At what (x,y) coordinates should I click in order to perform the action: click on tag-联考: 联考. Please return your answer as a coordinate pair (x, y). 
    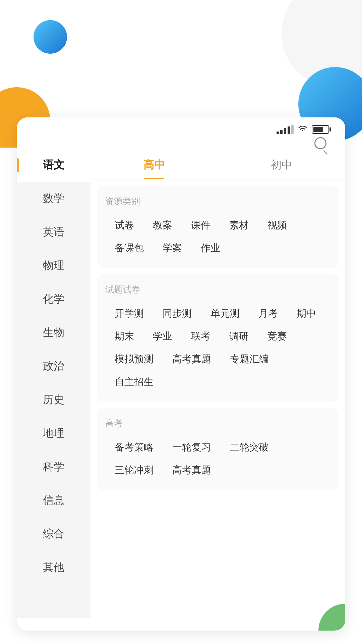
    Looking at the image, I should click on (201, 336).